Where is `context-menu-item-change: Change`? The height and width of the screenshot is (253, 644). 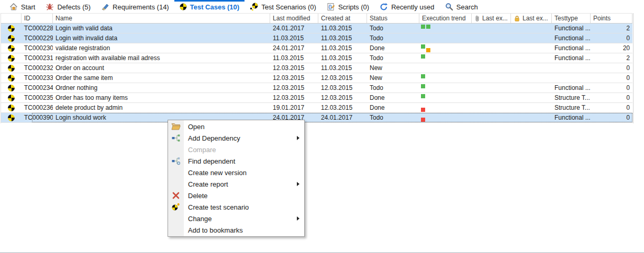 context-menu-item-change: Change is located at coordinates (236, 218).